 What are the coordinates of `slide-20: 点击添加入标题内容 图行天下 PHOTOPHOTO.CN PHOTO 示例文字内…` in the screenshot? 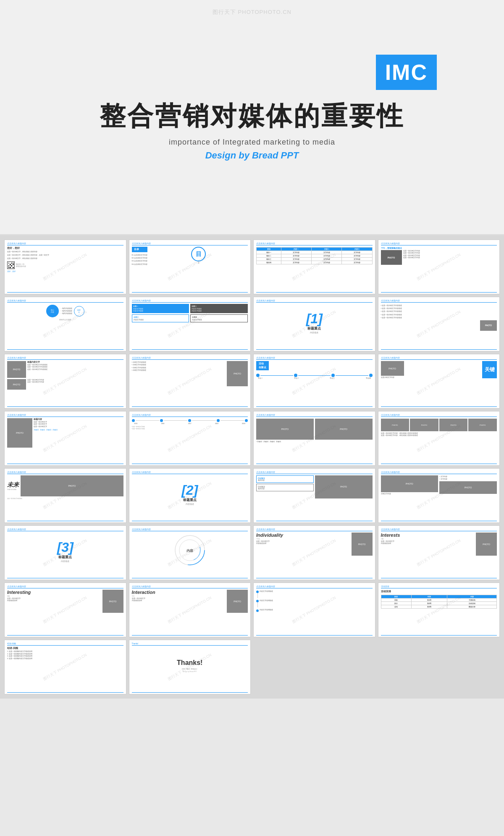 It's located at (439, 496).